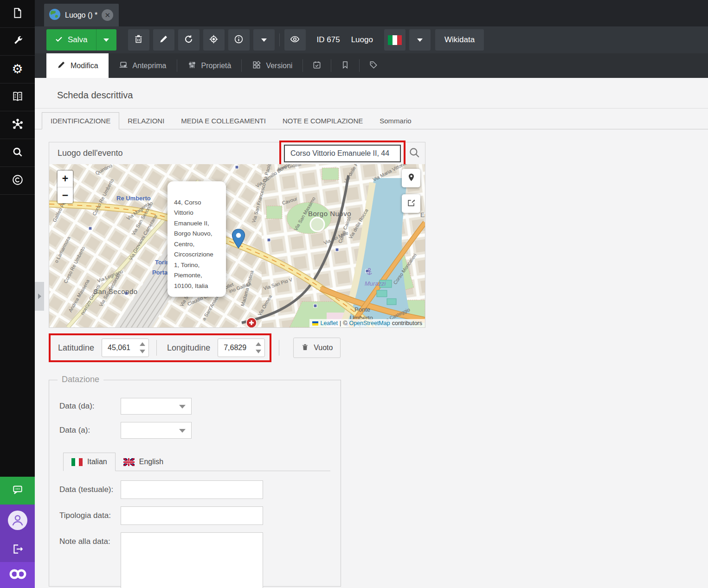  I want to click on tab-note-compilazione: NOTE E COMPILAZIONE, so click(323, 121).